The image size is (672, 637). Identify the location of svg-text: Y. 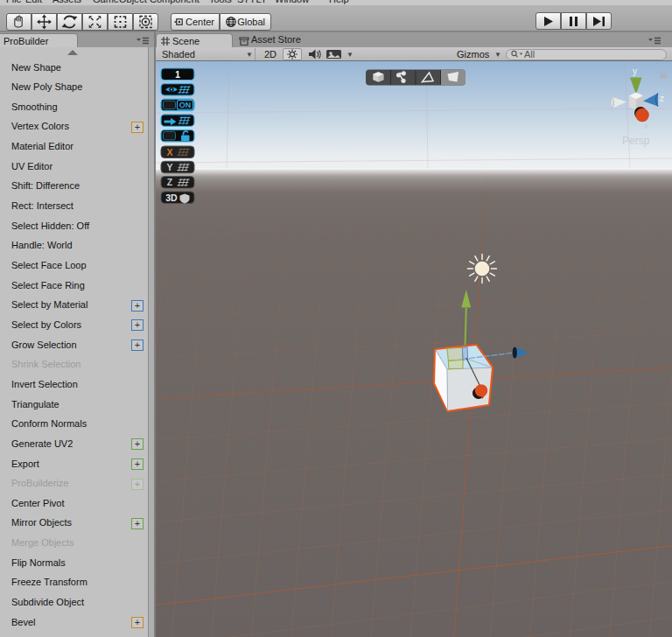
(170, 167).